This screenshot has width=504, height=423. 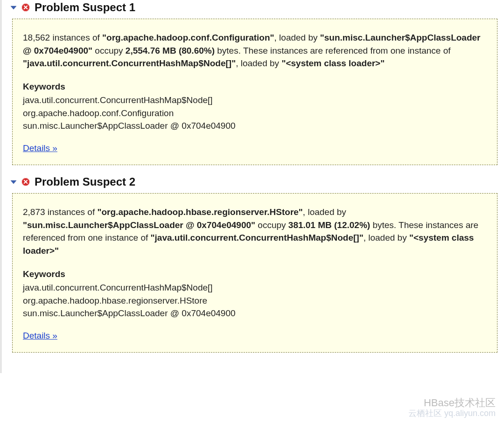 What do you see at coordinates (255, 231) in the screenshot?
I see `suspect-description: 2,873 instances of "org.apache.hadoop.hb…` at bounding box center [255, 231].